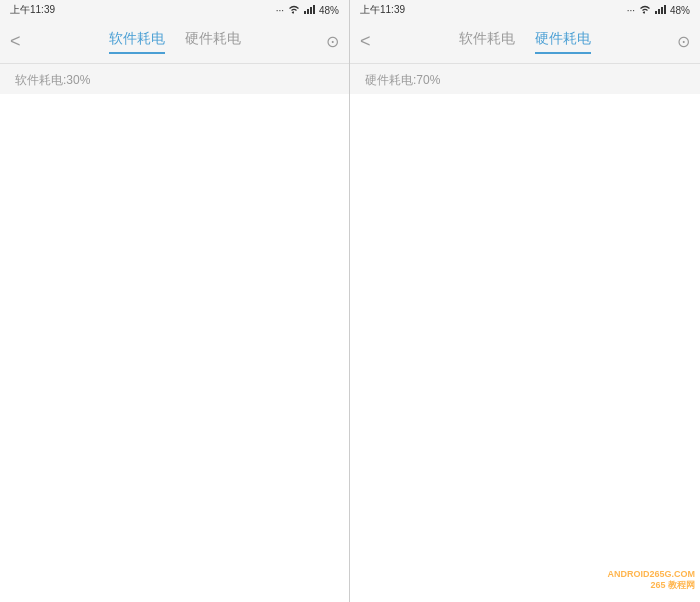 The image size is (700, 602). I want to click on right-tab-hardware: 硬件耗电, so click(563, 42).